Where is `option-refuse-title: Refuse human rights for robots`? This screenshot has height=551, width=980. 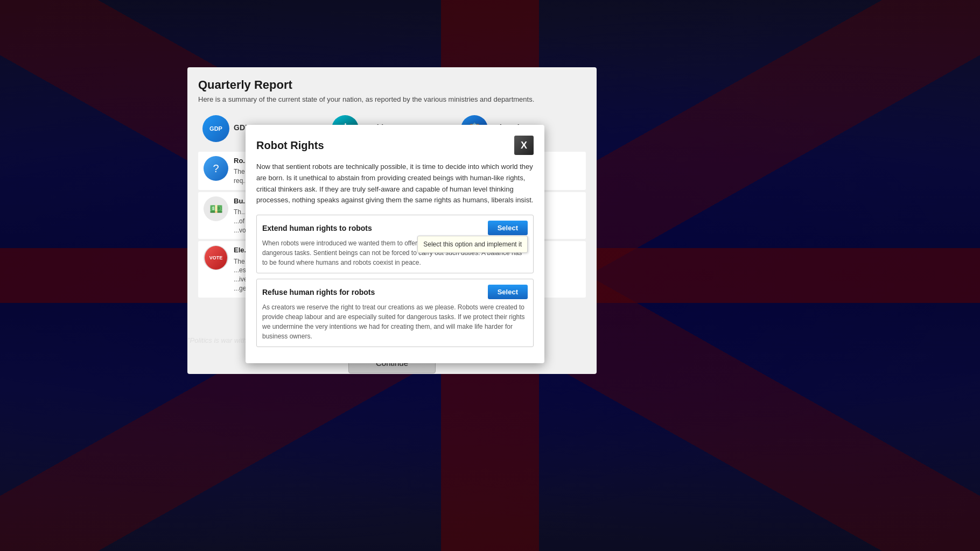 option-refuse-title: Refuse human rights for robots is located at coordinates (319, 292).